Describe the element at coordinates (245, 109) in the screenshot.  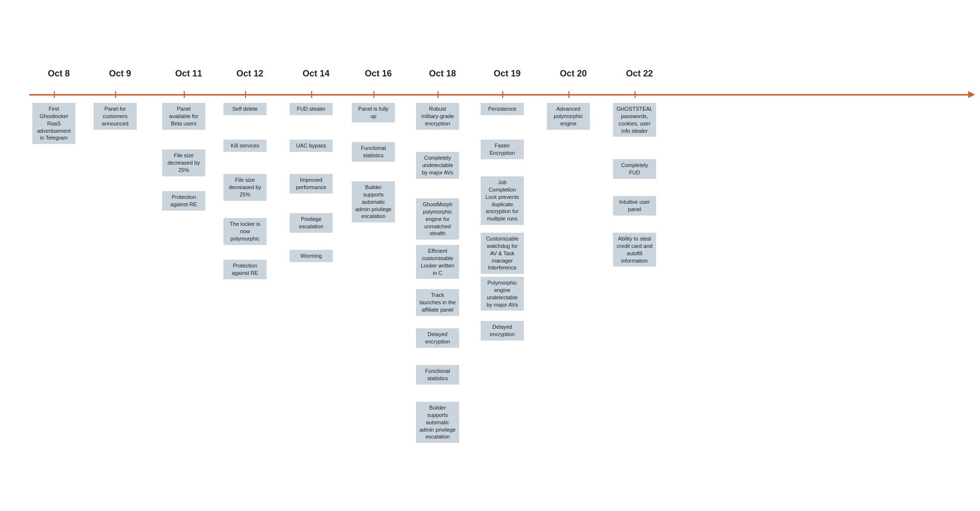
I see `event-card-5: Self delete` at that location.